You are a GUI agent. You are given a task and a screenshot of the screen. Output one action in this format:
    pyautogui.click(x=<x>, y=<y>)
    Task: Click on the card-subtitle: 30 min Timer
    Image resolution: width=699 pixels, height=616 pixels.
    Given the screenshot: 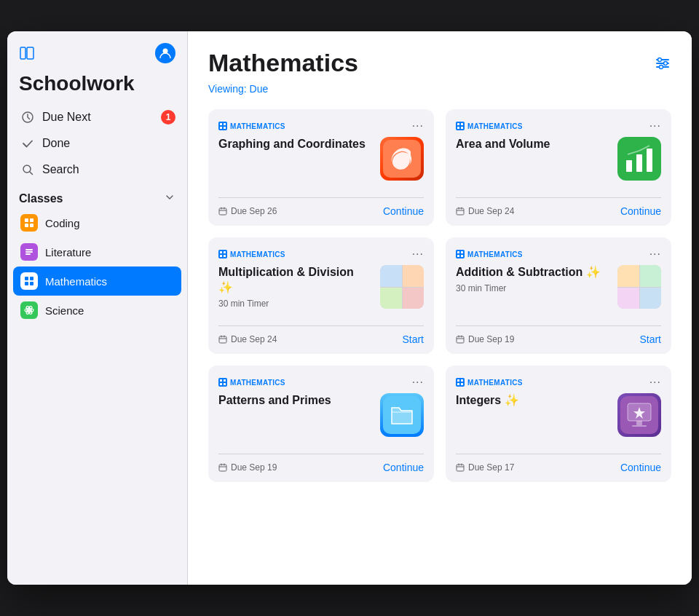 What is the action you would take?
    pyautogui.click(x=295, y=304)
    